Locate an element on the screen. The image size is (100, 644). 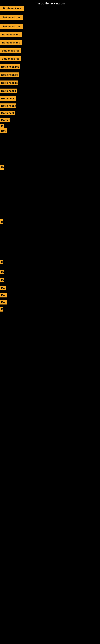
bottleneck-button-12: Bottleneck is located at coordinates (8, 98).